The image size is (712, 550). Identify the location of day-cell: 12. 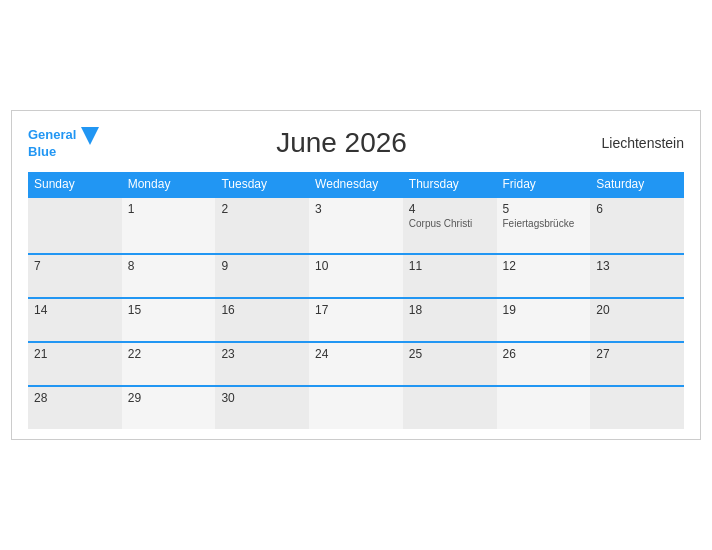
(544, 276).